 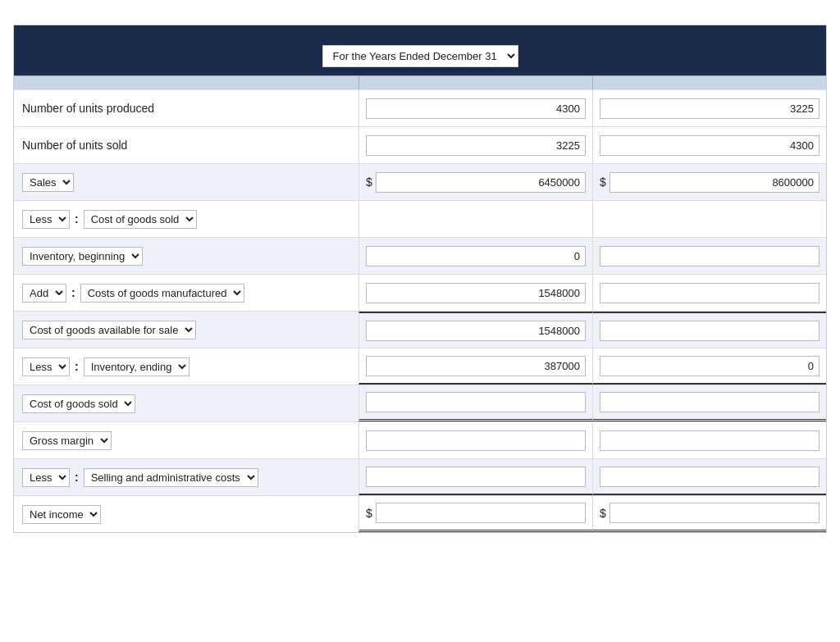 What do you see at coordinates (709, 182) in the screenshot?
I see `cell-sales-2023: $` at bounding box center [709, 182].